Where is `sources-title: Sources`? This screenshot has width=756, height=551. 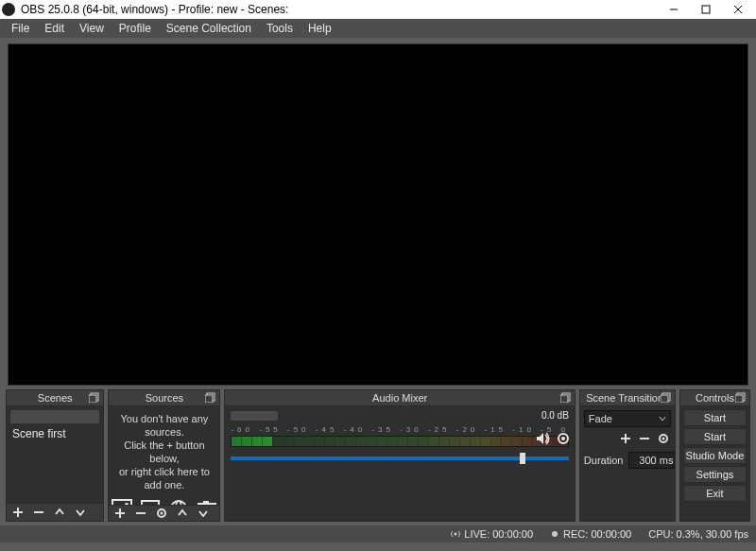
sources-title: Sources is located at coordinates (164, 398).